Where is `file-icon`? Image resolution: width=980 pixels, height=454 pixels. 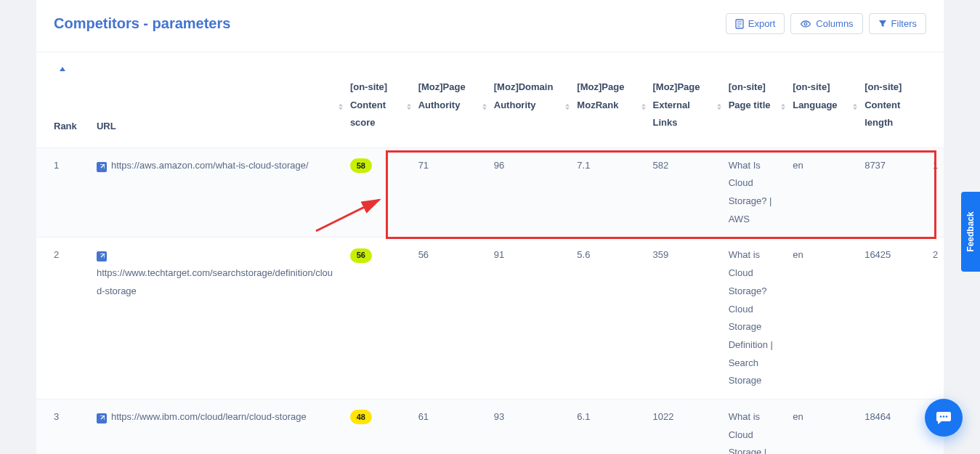 file-icon is located at coordinates (740, 24).